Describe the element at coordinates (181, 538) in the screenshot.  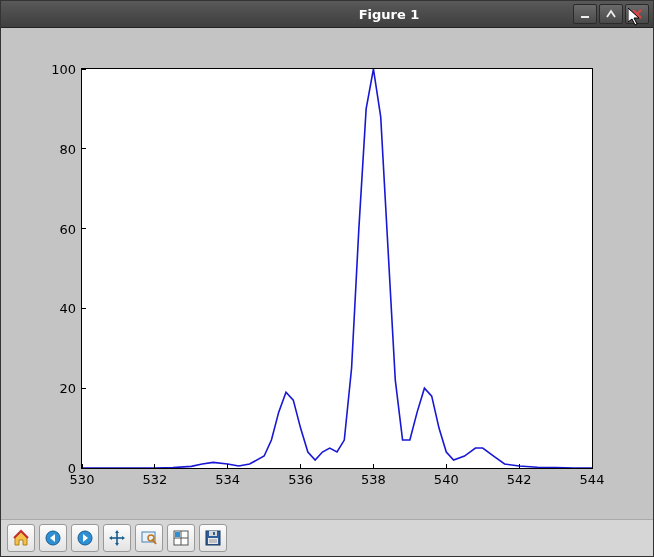
I see `subplots-button` at that location.